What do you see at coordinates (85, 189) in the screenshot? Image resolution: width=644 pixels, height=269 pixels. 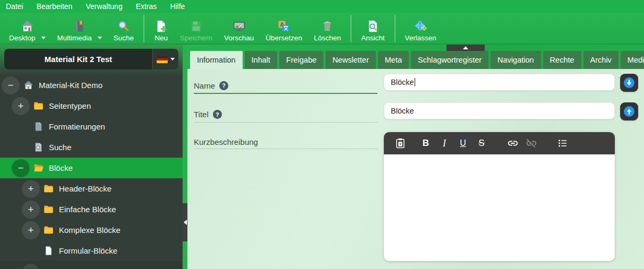 I see `tree-item-label: Header-Blöcke` at bounding box center [85, 189].